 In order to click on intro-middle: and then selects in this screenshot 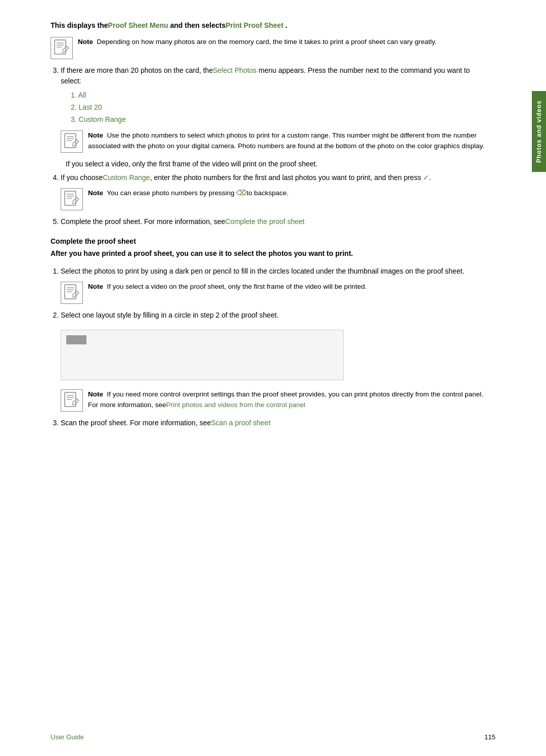, I will do `click(197, 25)`.